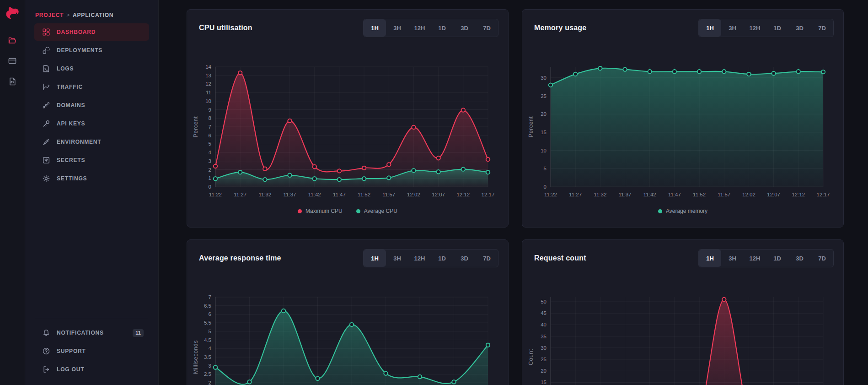 This screenshot has width=868, height=385. What do you see at coordinates (91, 32) in the screenshot?
I see `sidebar-item-dashboard: DASHBOARD` at bounding box center [91, 32].